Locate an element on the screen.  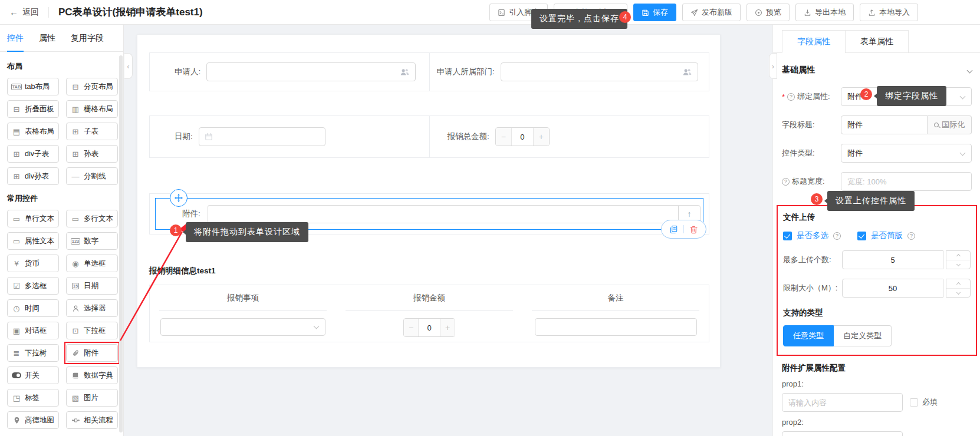
date-input is located at coordinates (262, 137).